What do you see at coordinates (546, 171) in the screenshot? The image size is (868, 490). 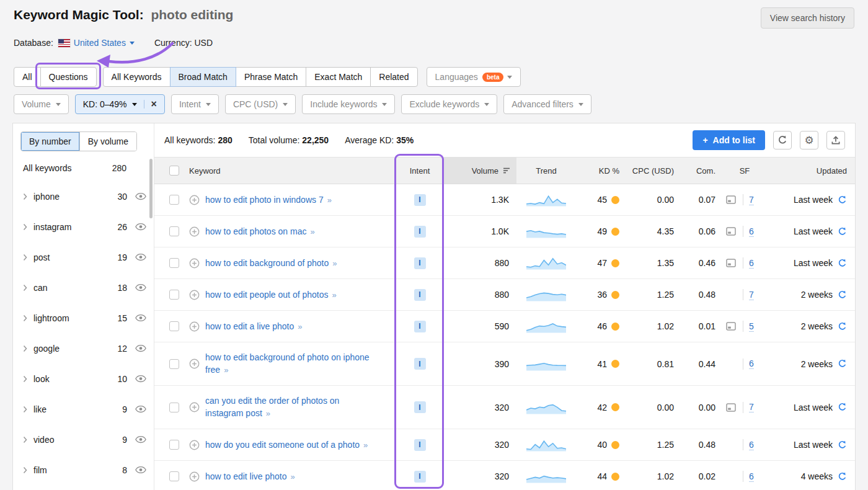 I see `column-header-trend: Trend` at bounding box center [546, 171].